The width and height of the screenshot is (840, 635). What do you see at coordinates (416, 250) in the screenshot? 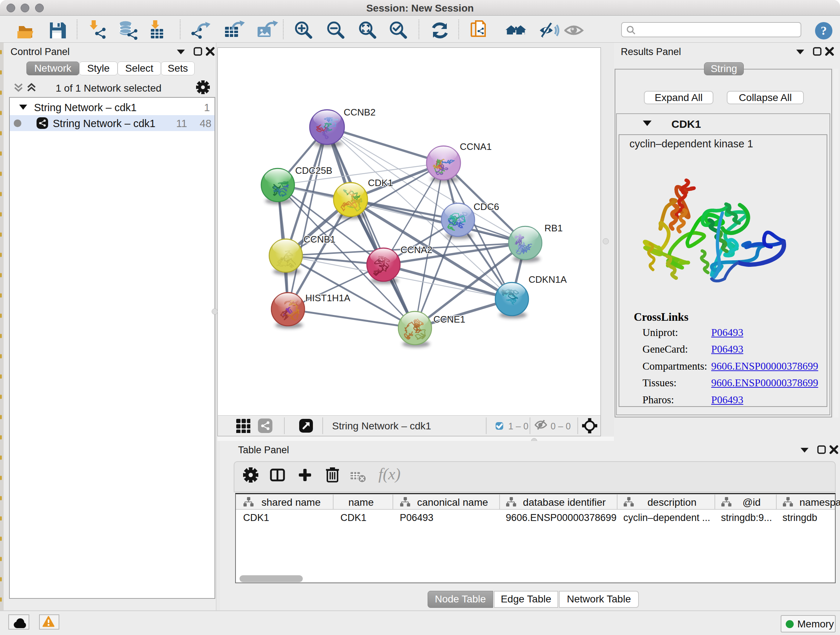
I see `svg-text: CCNA2` at bounding box center [416, 250].